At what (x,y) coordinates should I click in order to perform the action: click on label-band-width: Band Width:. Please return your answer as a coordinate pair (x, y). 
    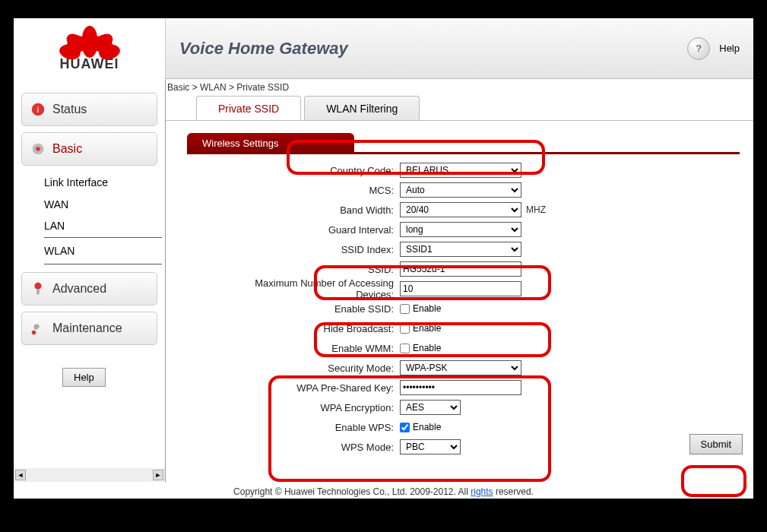
    Looking at the image, I should click on (316, 210).